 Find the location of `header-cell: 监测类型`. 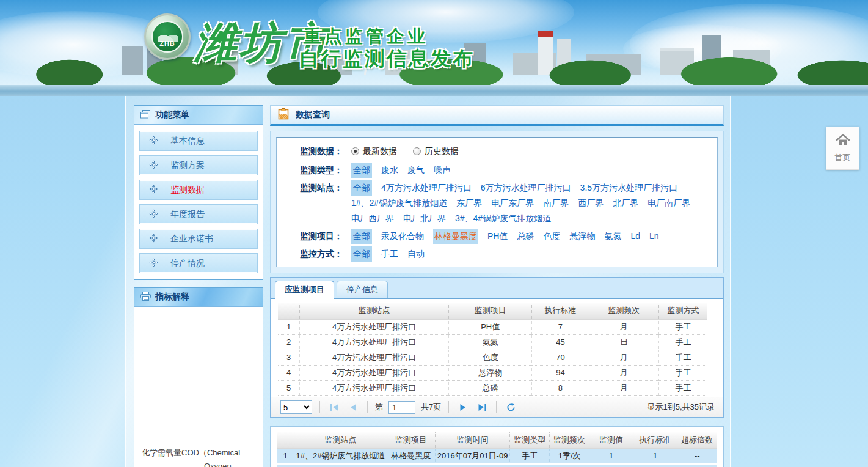

header-cell: 监测类型 is located at coordinates (530, 440).